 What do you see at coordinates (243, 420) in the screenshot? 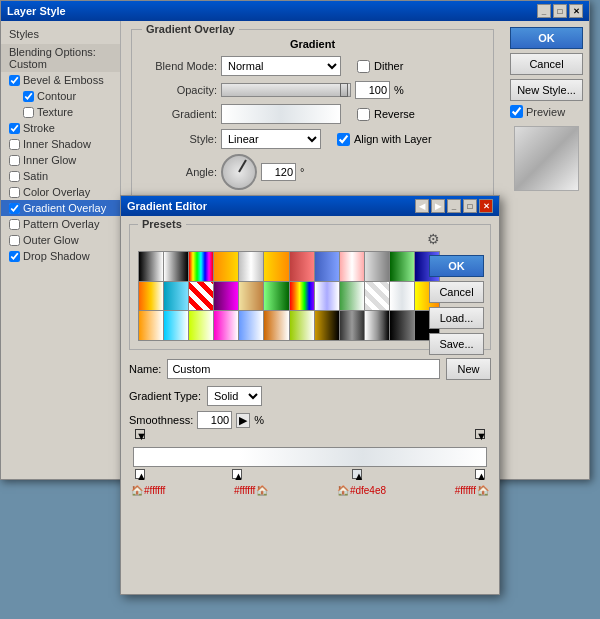
I see `smoothness-arrow: ▶` at bounding box center [243, 420].